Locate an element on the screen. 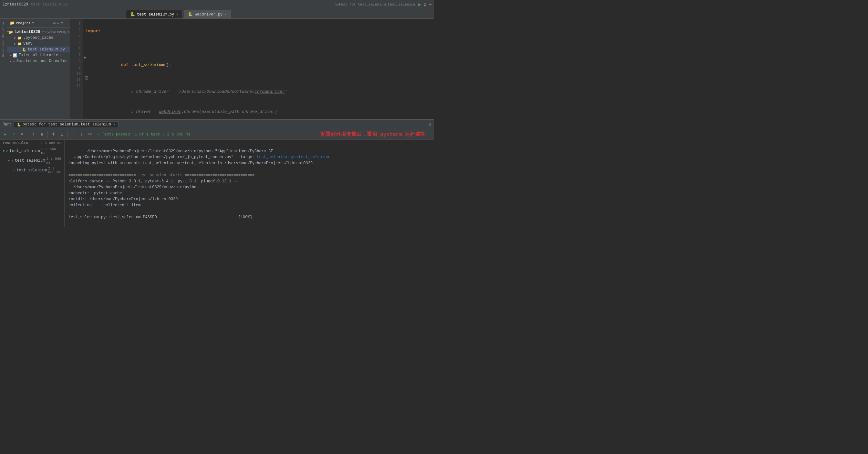 Image resolution: width=868 pixels, height=454 pixels. tab-icon-test-selenium: 🐍 is located at coordinates (133, 14).